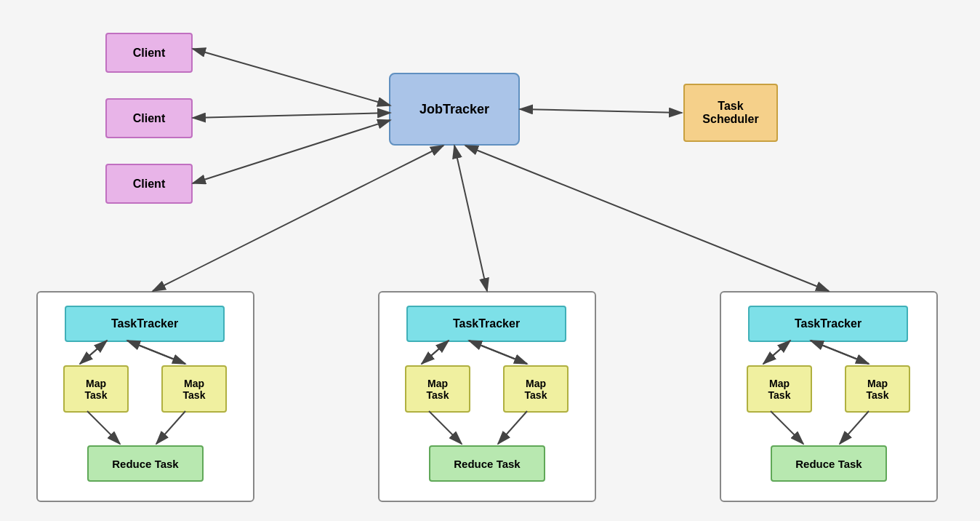  I want to click on map1b-label: Map Task, so click(195, 389).